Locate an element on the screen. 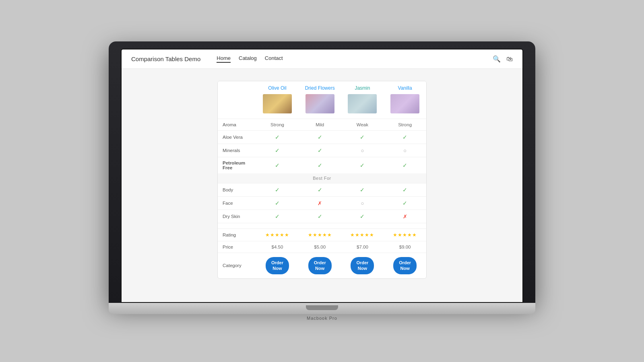 This screenshot has width=644, height=362. cart-icon: 🛍 is located at coordinates (510, 59).